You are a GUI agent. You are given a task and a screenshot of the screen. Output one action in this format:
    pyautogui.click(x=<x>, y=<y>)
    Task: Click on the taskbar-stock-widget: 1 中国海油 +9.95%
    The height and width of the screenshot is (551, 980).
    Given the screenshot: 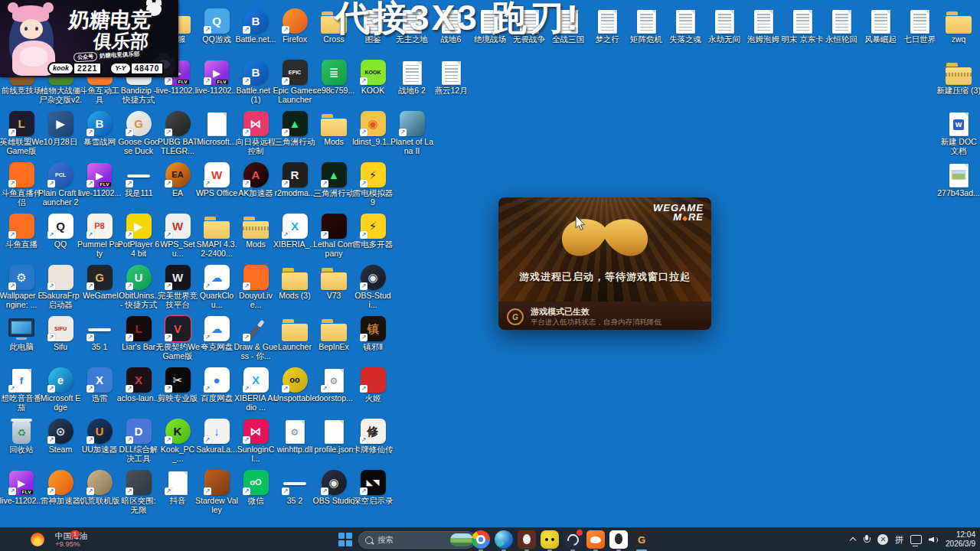 What is the action you would take?
    pyautogui.click(x=59, y=540)
    